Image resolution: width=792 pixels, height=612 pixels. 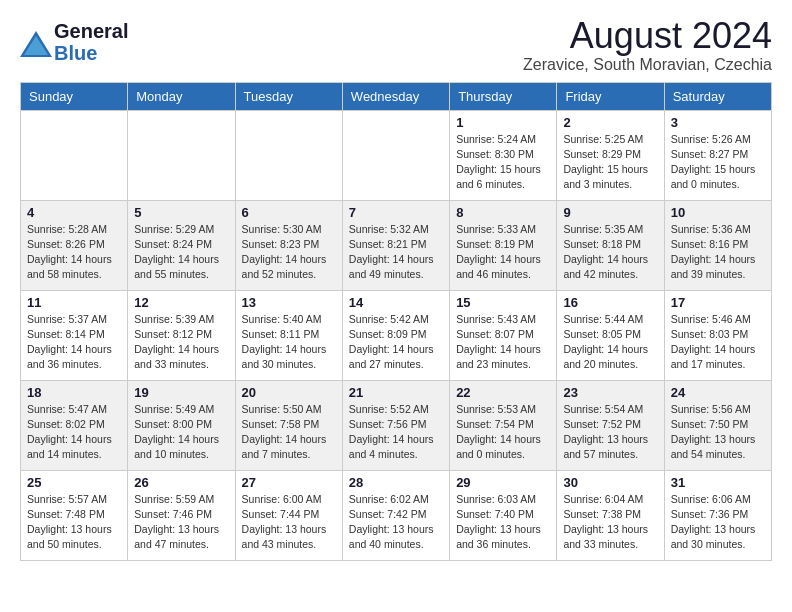 I want to click on weekday-header-friday: Friday, so click(x=610, y=96).